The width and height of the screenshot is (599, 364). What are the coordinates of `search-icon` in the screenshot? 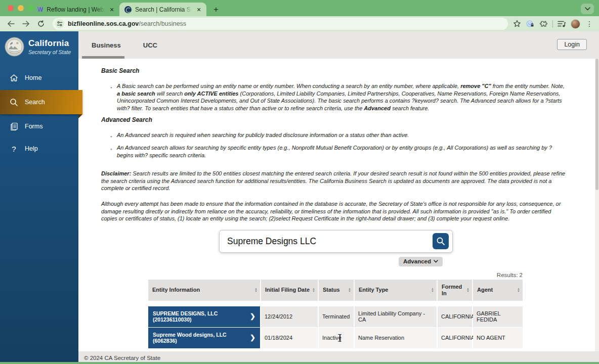 It's located at (14, 102).